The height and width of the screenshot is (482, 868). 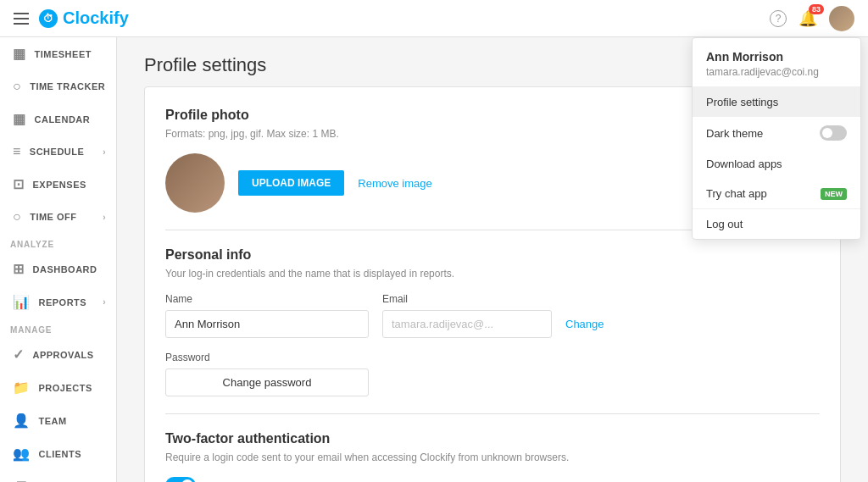 What do you see at coordinates (84, 19) in the screenshot?
I see `app-logo: Clockify` at bounding box center [84, 19].